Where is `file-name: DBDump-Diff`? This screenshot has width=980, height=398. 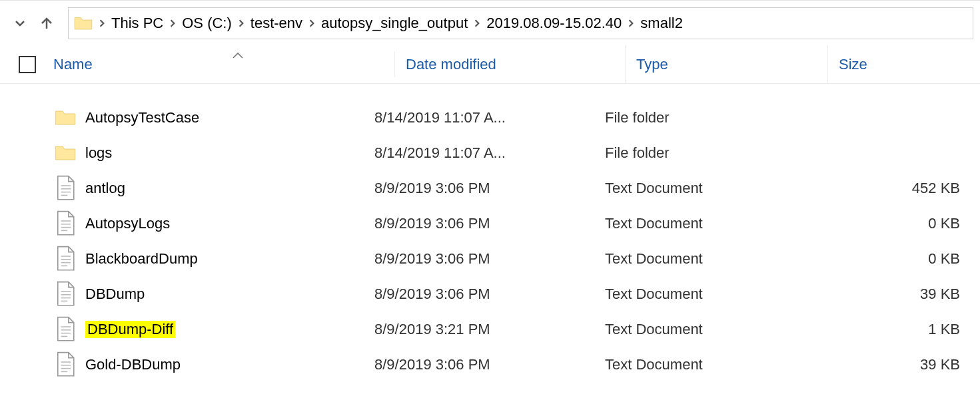 file-name: DBDump-Diff is located at coordinates (131, 329).